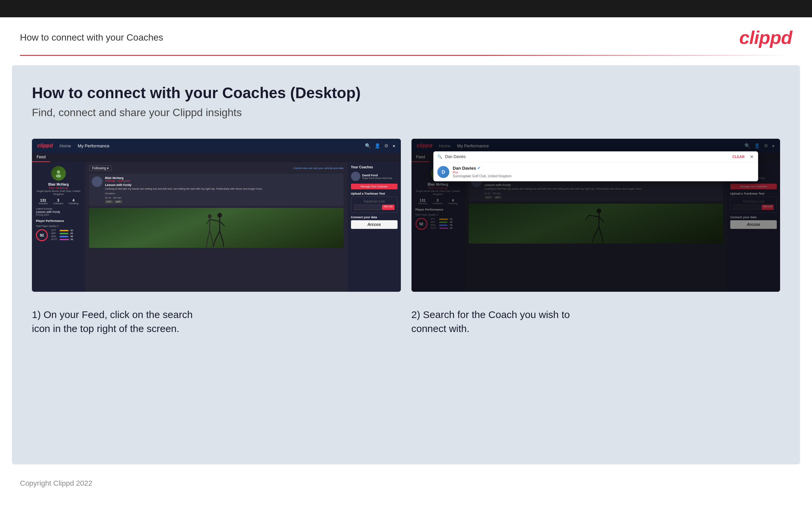 The image size is (812, 508). What do you see at coordinates (377, 175) in the screenshot?
I see `coach-name: David Ford` at bounding box center [377, 175].